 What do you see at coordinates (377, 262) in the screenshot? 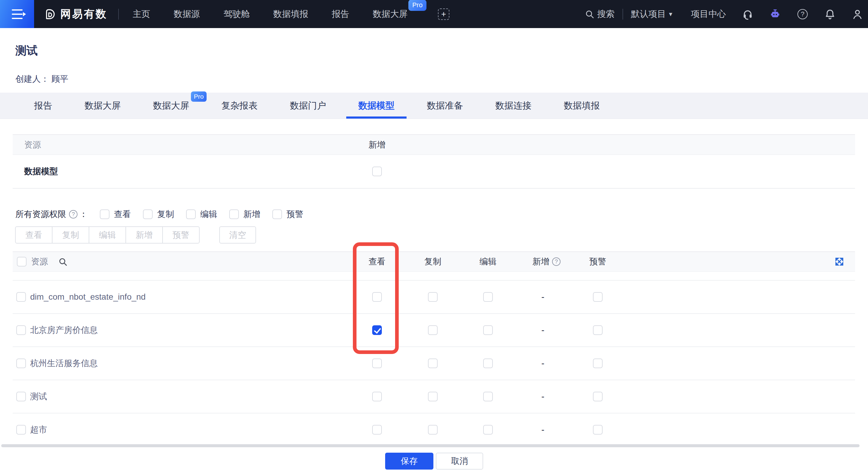
I see `column-view: 查看` at bounding box center [377, 262].